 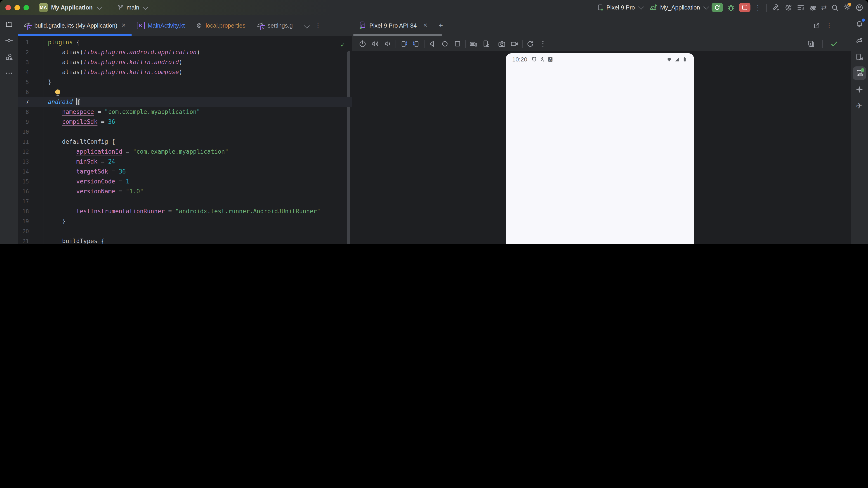 I want to click on release-assistant-tool-button: ✈, so click(x=859, y=106).